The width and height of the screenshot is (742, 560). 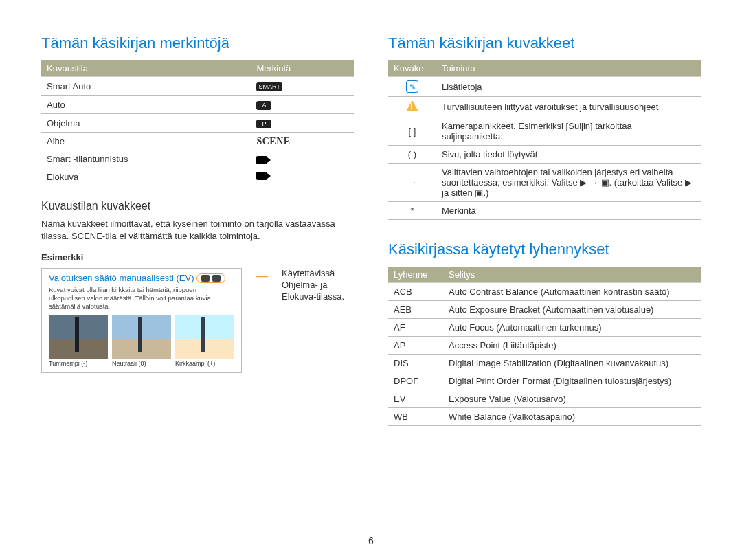 What do you see at coordinates (572, 346) in the screenshot?
I see `abbrev-desc: Access Point (Liitäntäpiste)` at bounding box center [572, 346].